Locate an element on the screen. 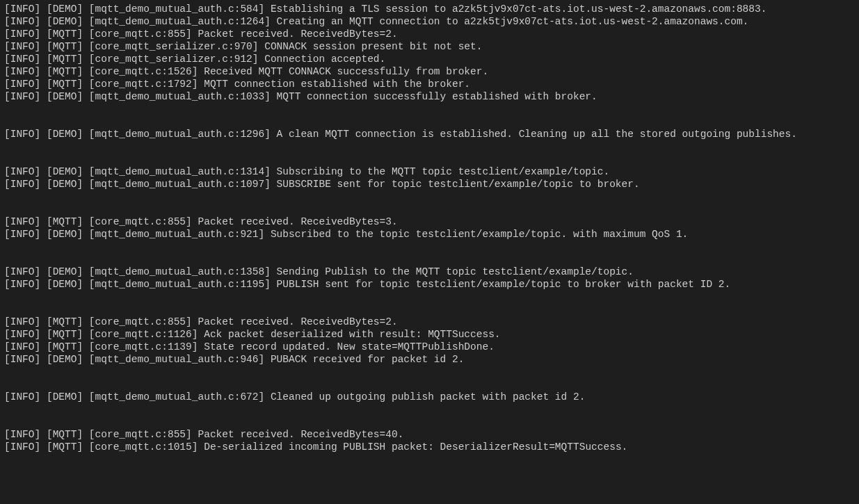 Image resolution: width=859 pixels, height=504 pixels. log-source: mqtt_demo_mutual_auth.c:1195 is located at coordinates (180, 284).